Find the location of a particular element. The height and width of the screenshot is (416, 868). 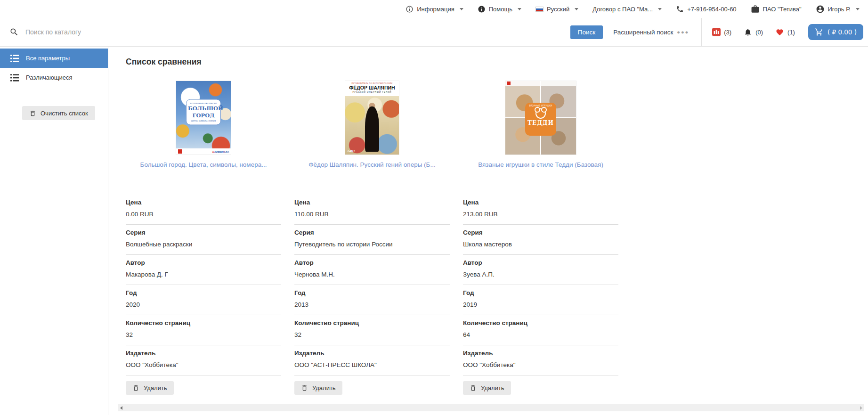

spec-row-publisher: Издатель ООО "АСТ-ПРЕСС ШКОЛА" is located at coordinates (372, 360).